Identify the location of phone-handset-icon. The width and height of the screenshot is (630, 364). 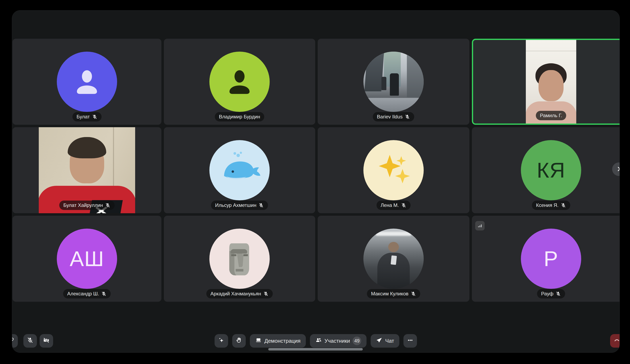
(616, 341).